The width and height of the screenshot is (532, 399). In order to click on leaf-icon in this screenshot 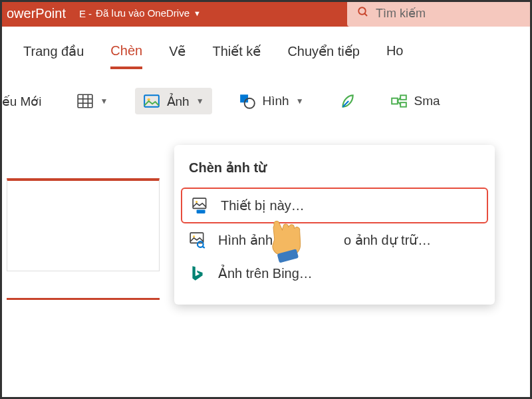, I will do `click(347, 101)`.